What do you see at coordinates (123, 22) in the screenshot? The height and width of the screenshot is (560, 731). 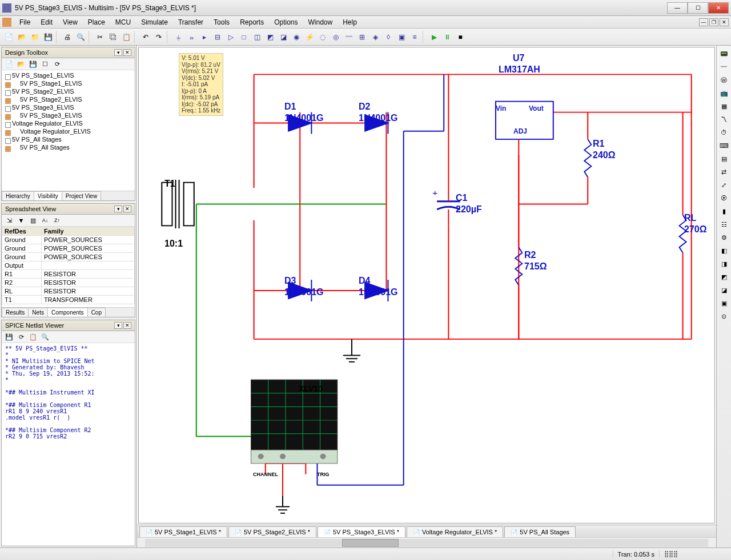 I see `menu-mcu: MCU` at bounding box center [123, 22].